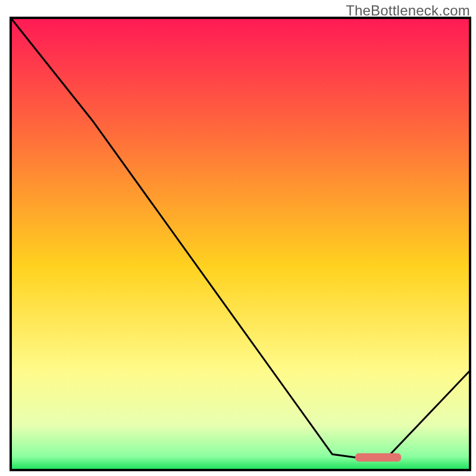  Describe the element at coordinates (378, 458) in the screenshot. I see `plateau-marker` at that location.